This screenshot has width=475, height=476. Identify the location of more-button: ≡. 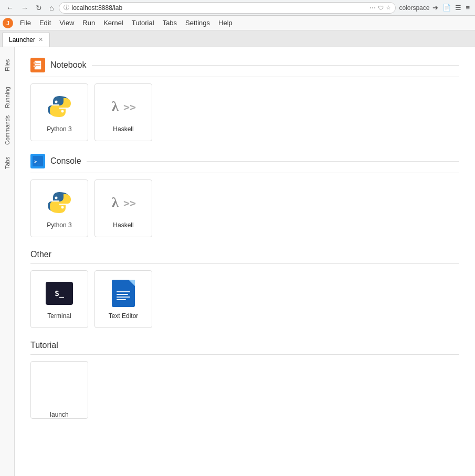
(468, 7).